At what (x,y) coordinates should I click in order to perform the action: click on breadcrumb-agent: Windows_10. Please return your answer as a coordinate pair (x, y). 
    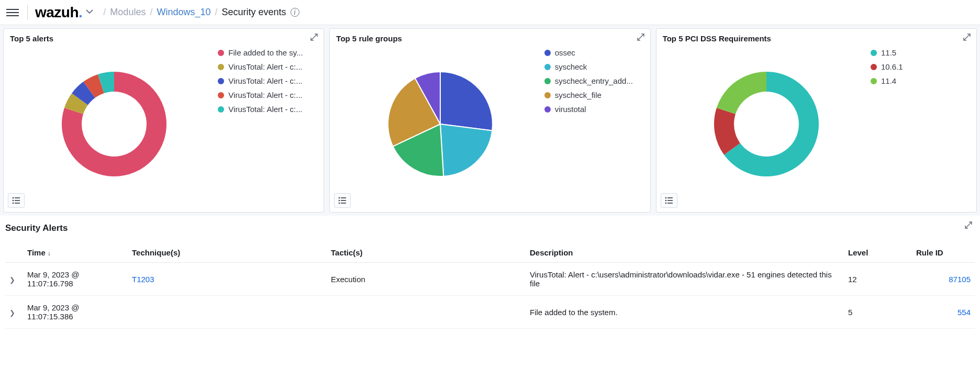
    Looking at the image, I should click on (183, 13).